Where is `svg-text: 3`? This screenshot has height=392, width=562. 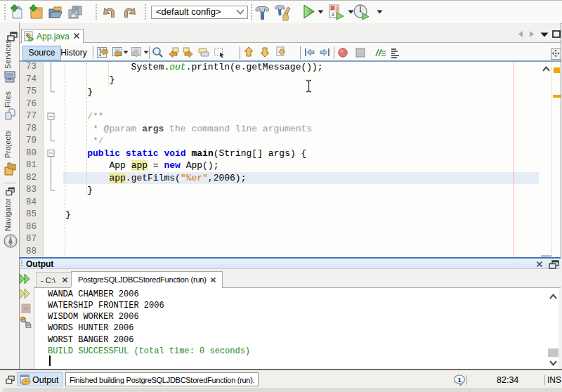
svg-text: 3 is located at coordinates (333, 14).